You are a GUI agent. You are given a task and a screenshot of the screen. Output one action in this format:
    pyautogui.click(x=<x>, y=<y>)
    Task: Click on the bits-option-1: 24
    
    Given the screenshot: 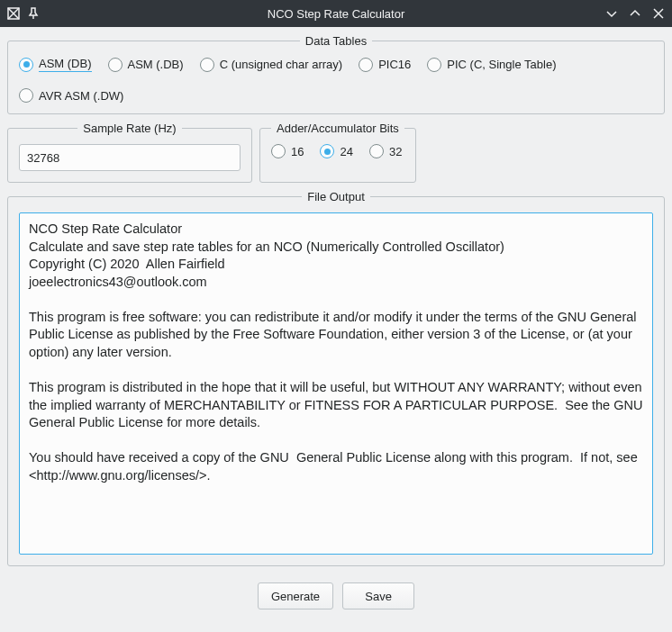 What is the action you would take?
    pyautogui.click(x=336, y=151)
    